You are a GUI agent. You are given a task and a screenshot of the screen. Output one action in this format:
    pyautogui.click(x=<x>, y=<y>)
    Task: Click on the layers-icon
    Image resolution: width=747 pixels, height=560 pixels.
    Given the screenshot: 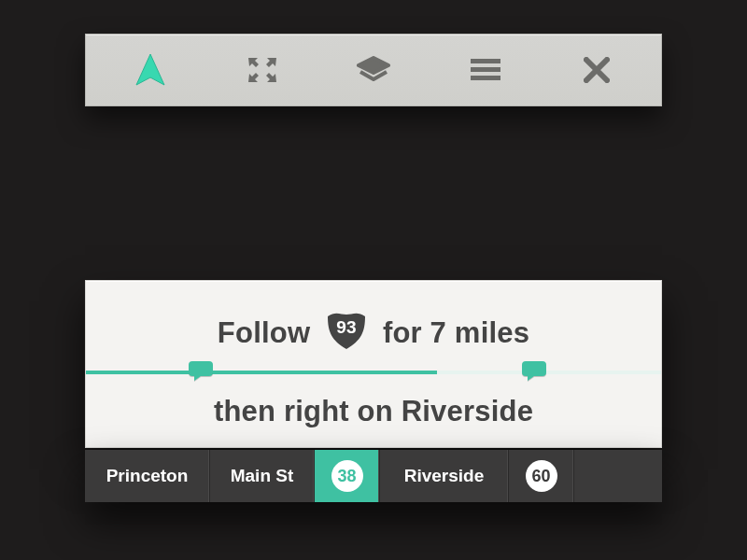 What is the action you would take?
    pyautogui.click(x=374, y=70)
    